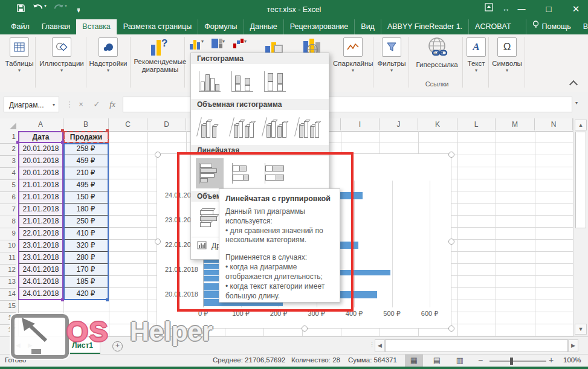  Describe the element at coordinates (8, 162) in the screenshot. I see `row-header-3: 3` at that location.